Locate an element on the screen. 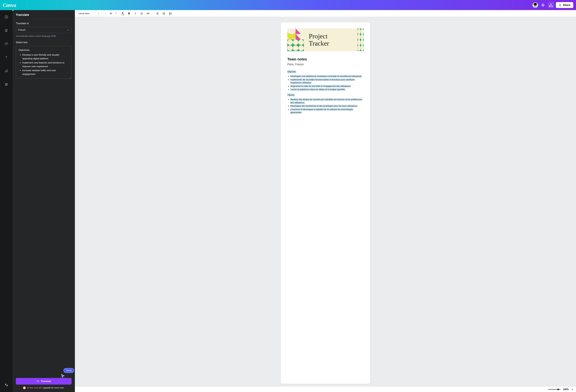 Image resolution: width=576 pixels, height=392 pixels. font-name: Canva Sans is located at coordinates (84, 13).